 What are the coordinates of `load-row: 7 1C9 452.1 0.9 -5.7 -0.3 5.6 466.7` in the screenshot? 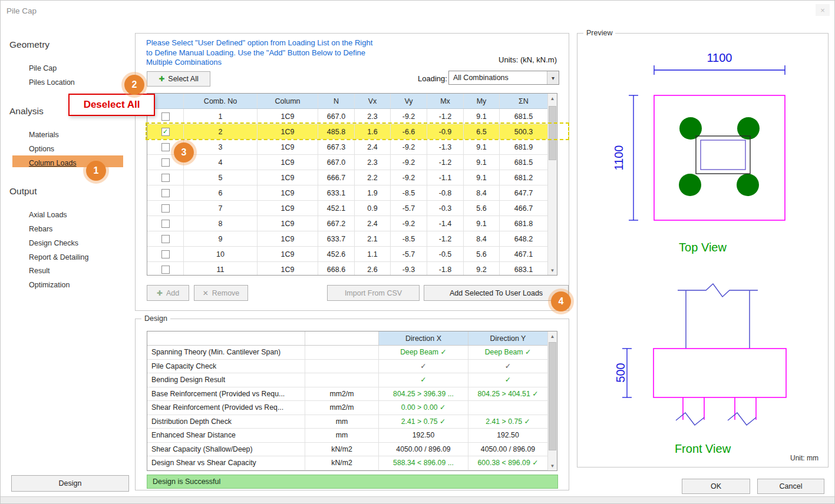 It's located at (352, 208).